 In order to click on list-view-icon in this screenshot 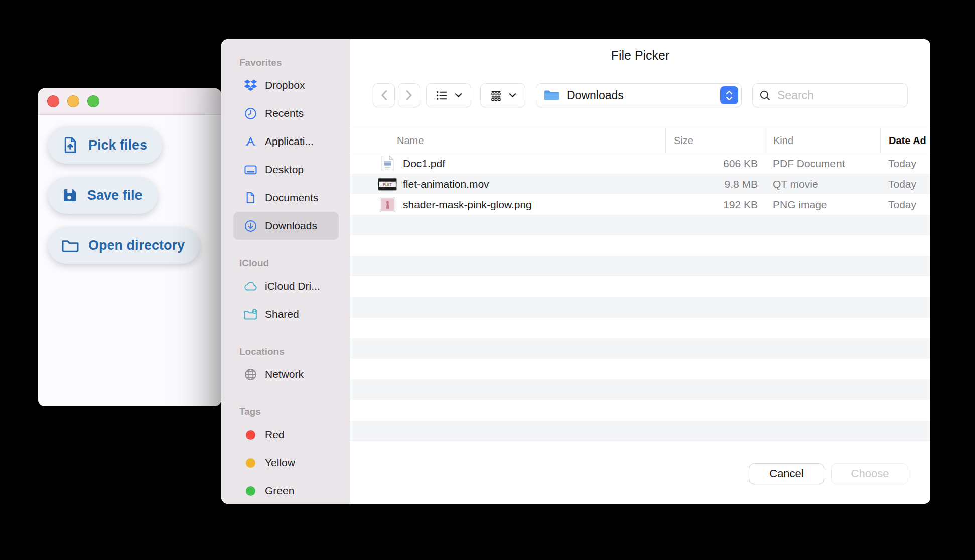, I will do `click(442, 95)`.